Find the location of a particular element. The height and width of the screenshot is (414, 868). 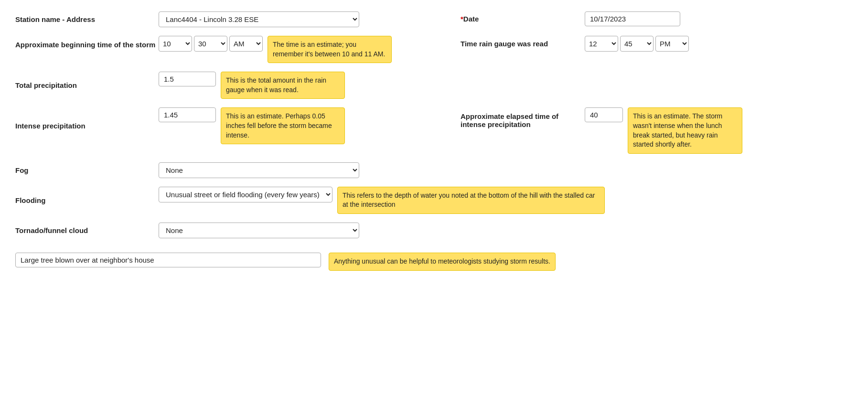

fog-row: Fog None is located at coordinates (434, 170).